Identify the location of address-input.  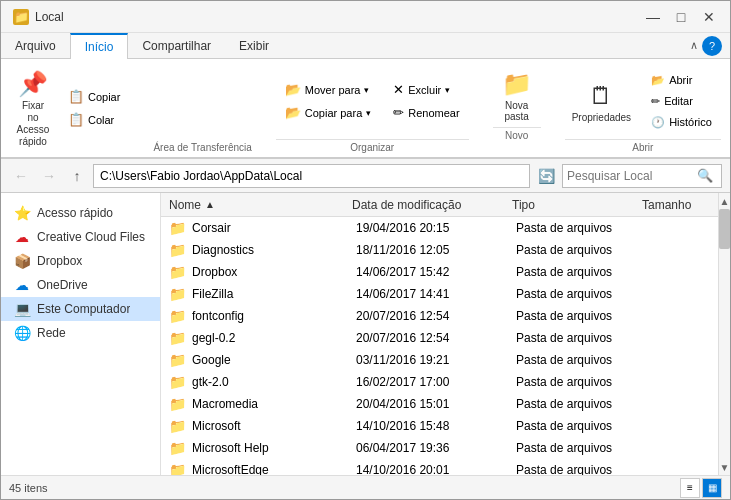
(312, 176).